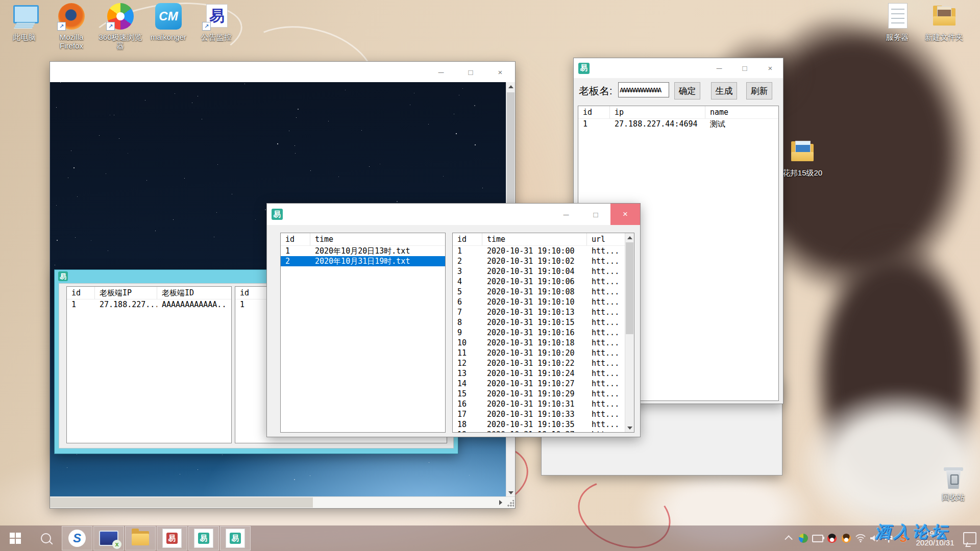 The image size is (980, 551). I want to click on table-header: idtime, so click(363, 240).